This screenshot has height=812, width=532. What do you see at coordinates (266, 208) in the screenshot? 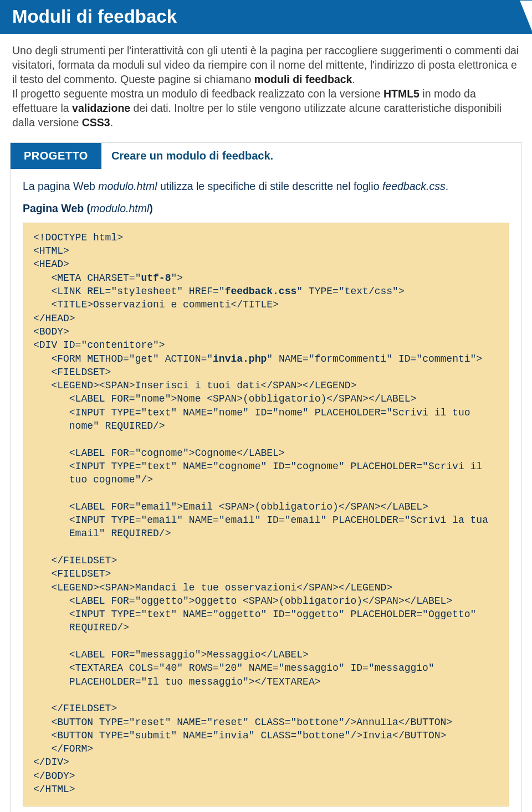
I see `code-section-heading: Pagina Web (modulo.html)` at bounding box center [266, 208].